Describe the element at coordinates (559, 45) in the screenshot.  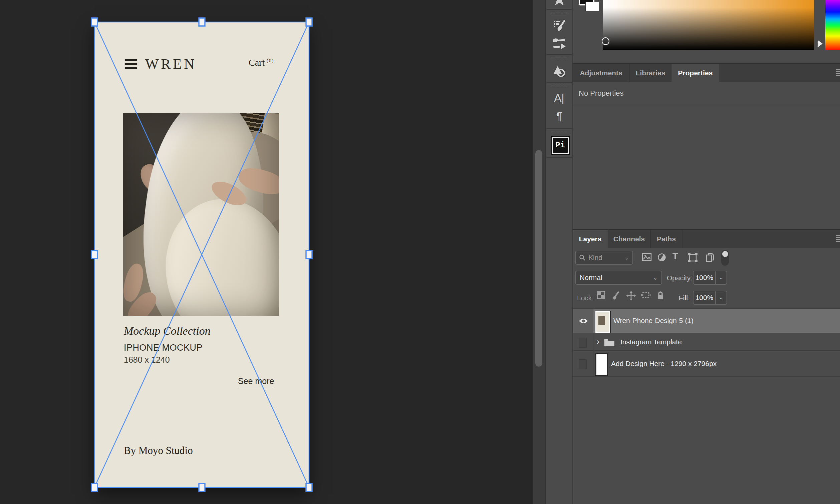
I see `brushes-icon` at that location.